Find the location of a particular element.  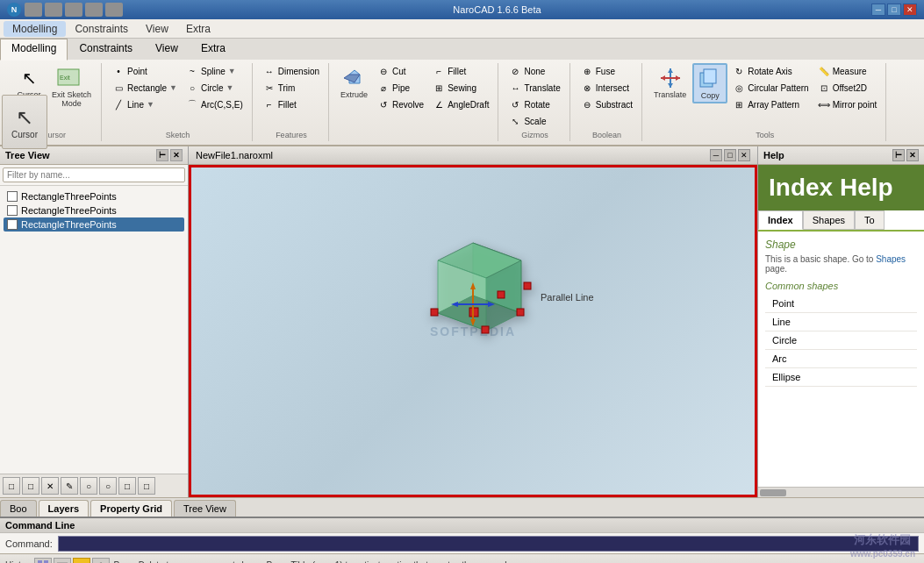

line-button: ╱ Line ▼ is located at coordinates (145, 104).